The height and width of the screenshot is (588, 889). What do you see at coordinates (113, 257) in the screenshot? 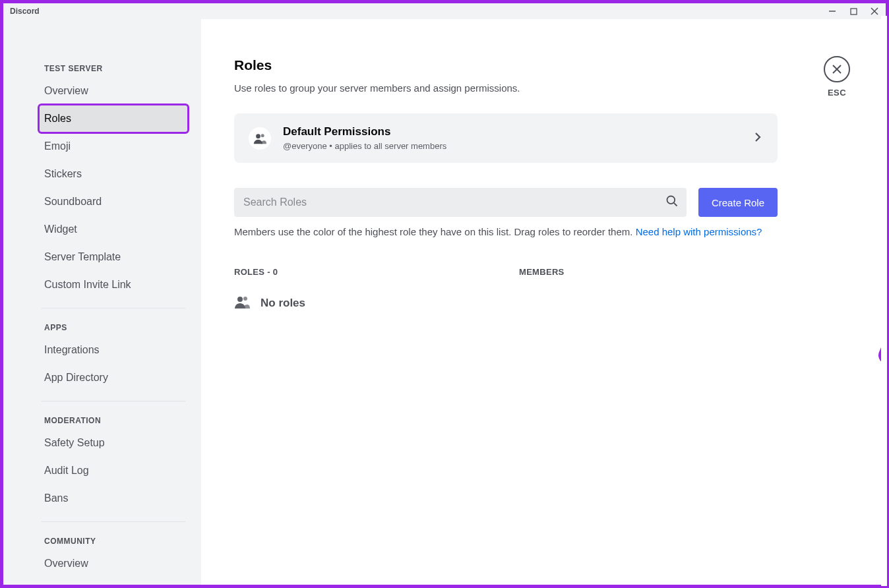
I see `sidebar-item-server-template: Server Template` at bounding box center [113, 257].